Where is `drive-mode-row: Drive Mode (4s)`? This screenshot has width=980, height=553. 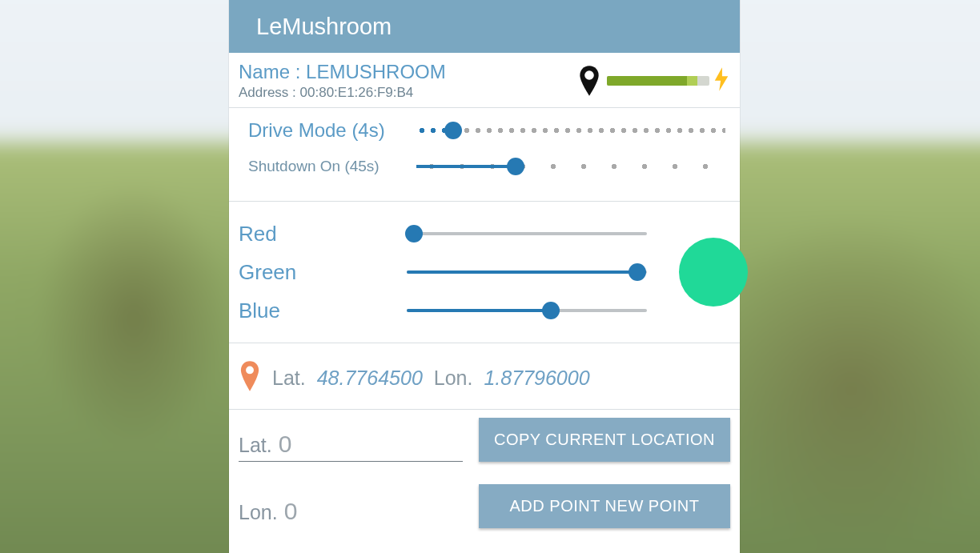
drive-mode-row: Drive Mode (4s) is located at coordinates (484, 130).